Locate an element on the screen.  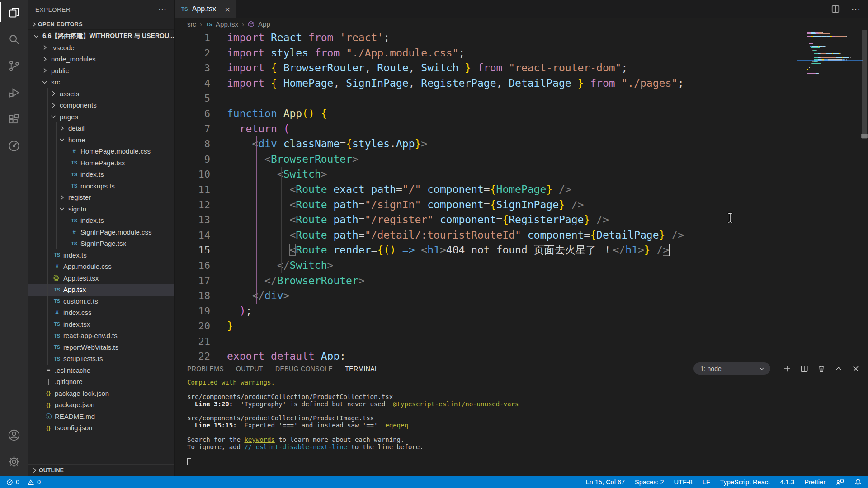
code-line: 14 <Route path="/detail/:touristRouteId"… is located at coordinates (522, 235).